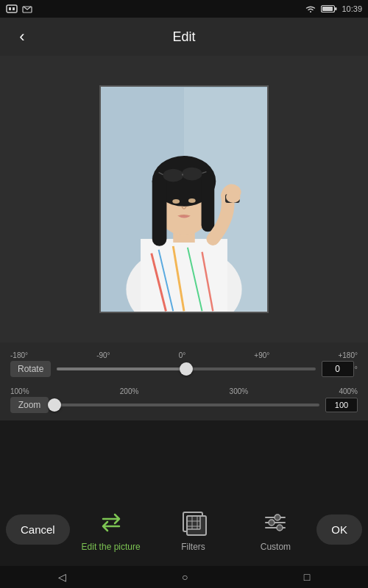 The width and height of the screenshot is (368, 588). I want to click on rotate-min-label: -180°, so click(19, 356).